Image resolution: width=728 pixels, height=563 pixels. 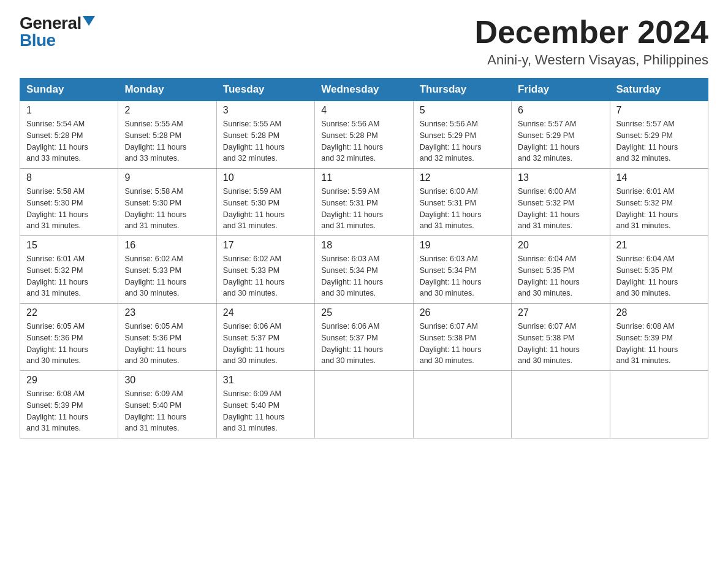 I want to click on day-number: 29, so click(x=69, y=380).